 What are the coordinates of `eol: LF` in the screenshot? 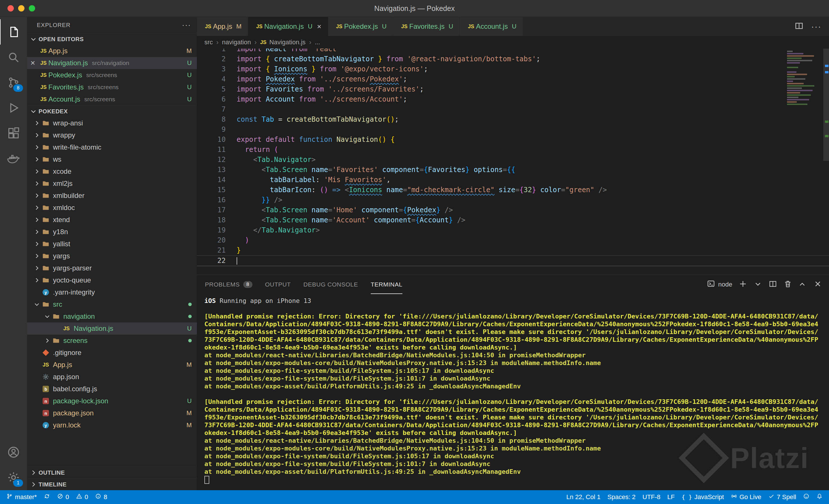 It's located at (671, 497).